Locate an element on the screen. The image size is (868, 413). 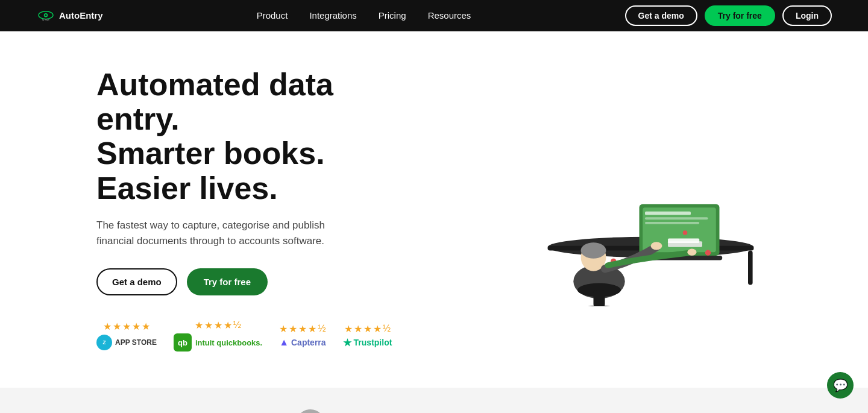
rating-capterra: ★ ★ ★ ★ ½ ▲ Capterra is located at coordinates (303, 335).